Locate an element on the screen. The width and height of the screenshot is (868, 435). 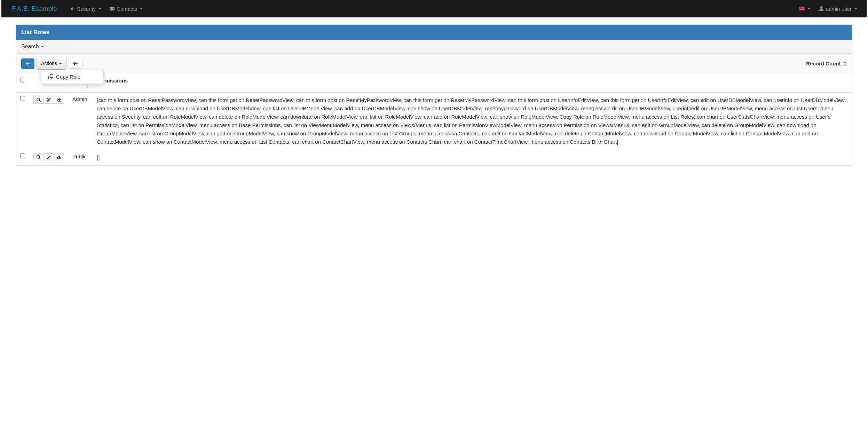
panel-title: List Roles is located at coordinates (434, 32).